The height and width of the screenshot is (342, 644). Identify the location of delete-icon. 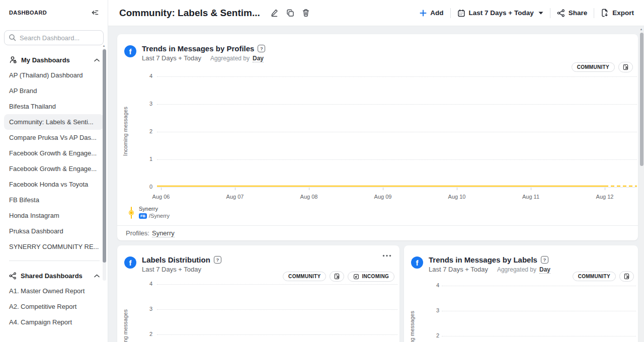
(306, 13).